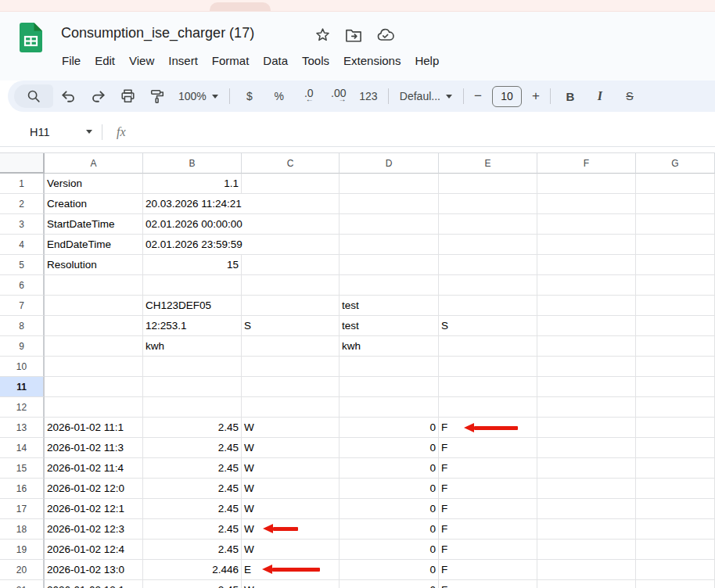 The width and height of the screenshot is (715, 588). Describe the element at coordinates (22, 489) in the screenshot. I see `row-header-16: 16` at that location.